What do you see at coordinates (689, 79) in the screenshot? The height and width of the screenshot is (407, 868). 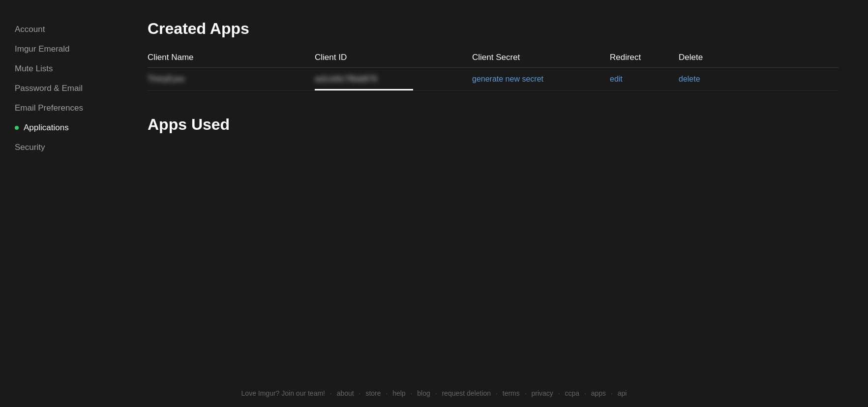 I see `delete-app-link: delete` at bounding box center [689, 79].